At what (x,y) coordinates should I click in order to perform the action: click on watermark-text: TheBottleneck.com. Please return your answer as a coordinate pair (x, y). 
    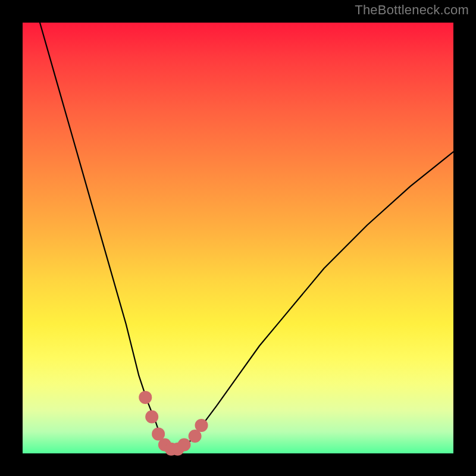
    Looking at the image, I should click on (412, 10).